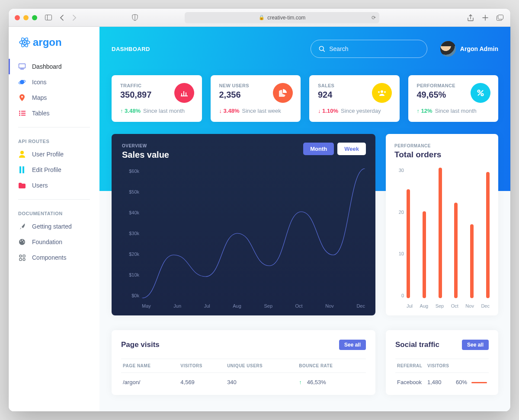 This screenshot has width=519, height=420. What do you see at coordinates (74, 18) in the screenshot?
I see `forward-button` at bounding box center [74, 18].